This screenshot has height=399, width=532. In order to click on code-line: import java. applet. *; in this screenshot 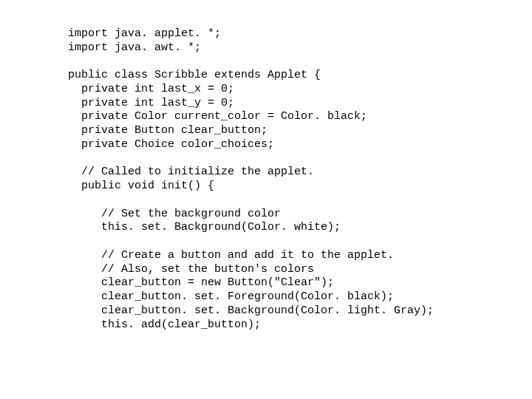, I will do `click(145, 34)`.